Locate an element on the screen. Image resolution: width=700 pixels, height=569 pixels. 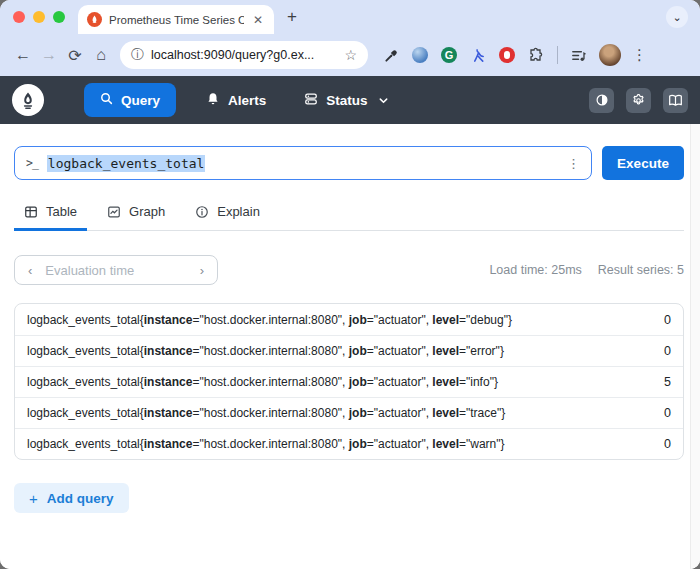
query-stats: Load time: 25ms Result series: 5 is located at coordinates (586, 270).